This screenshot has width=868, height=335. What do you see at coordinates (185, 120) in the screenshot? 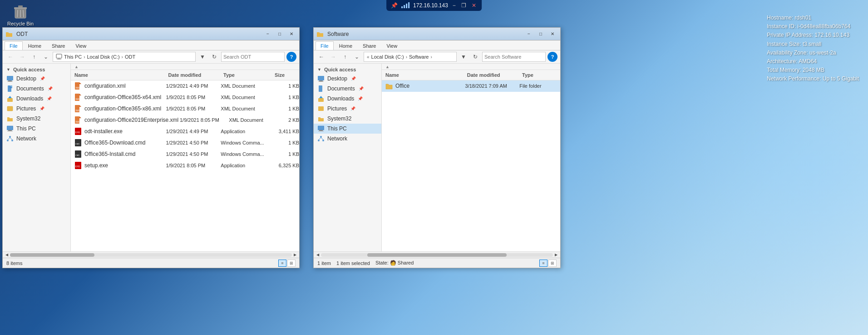
I see `table-row: XML configuration-Office2019Enterprise.x…` at bounding box center [185, 120].